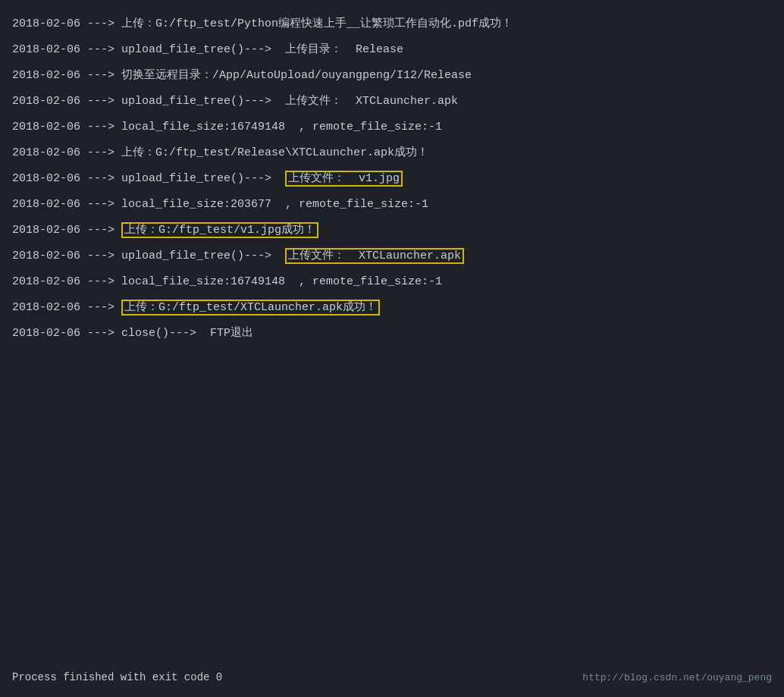  What do you see at coordinates (117, 677) in the screenshot?
I see `process-status: Process finished with exit code 0` at bounding box center [117, 677].